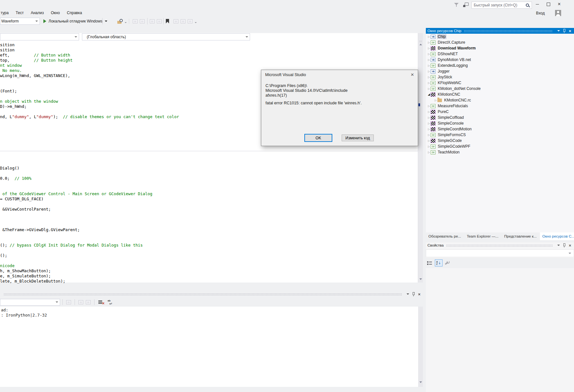 This screenshot has height=392, width=574. What do you see at coordinates (209, 347) in the screenshot?
I see `output-text-area: ad: : IronPython|2.7-32` at bounding box center [209, 347].